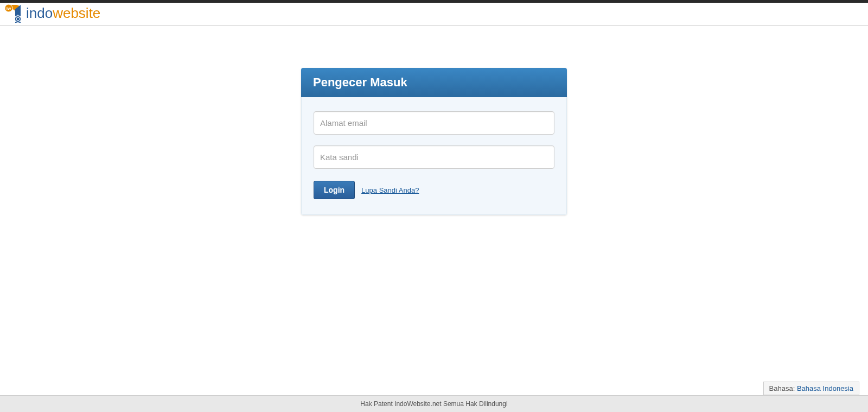 Image resolution: width=868 pixels, height=412 pixels. Describe the element at coordinates (9, 9) in the screenshot. I see `svg-text: iw` at that location.